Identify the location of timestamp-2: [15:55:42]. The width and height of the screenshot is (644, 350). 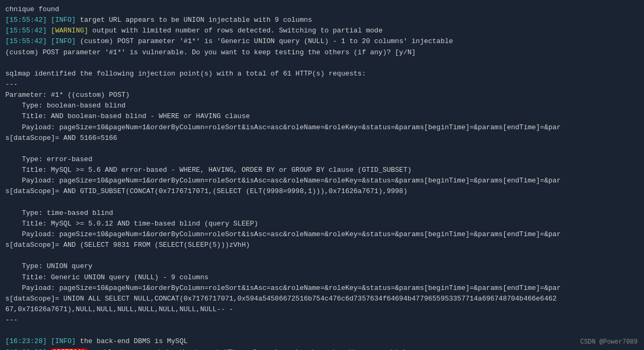
(26, 31).